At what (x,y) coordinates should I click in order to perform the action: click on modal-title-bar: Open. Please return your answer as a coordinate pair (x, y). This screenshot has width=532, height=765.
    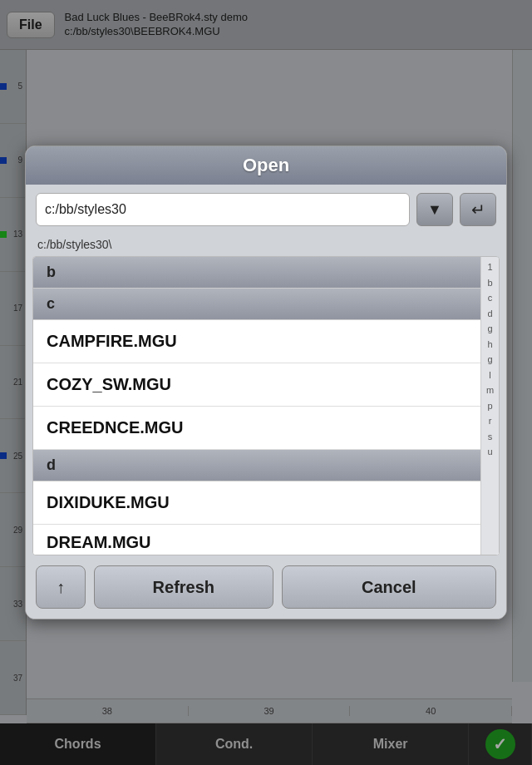
    Looking at the image, I should click on (266, 165).